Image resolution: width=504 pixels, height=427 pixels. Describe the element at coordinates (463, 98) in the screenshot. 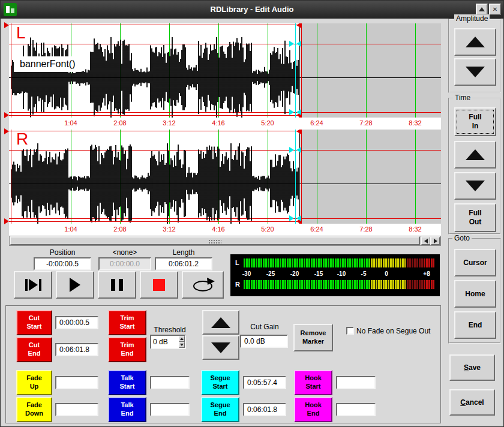

I see `time-group-label: Time` at that location.